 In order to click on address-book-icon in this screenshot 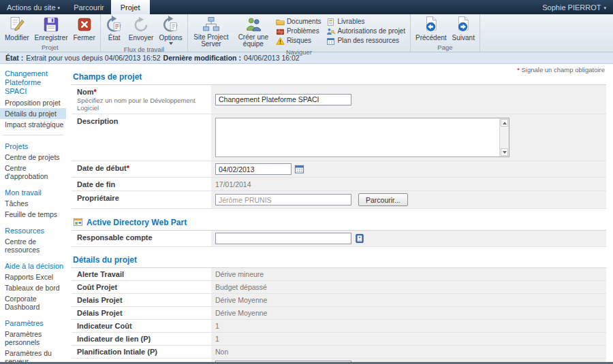, I will do `click(360, 238)`.